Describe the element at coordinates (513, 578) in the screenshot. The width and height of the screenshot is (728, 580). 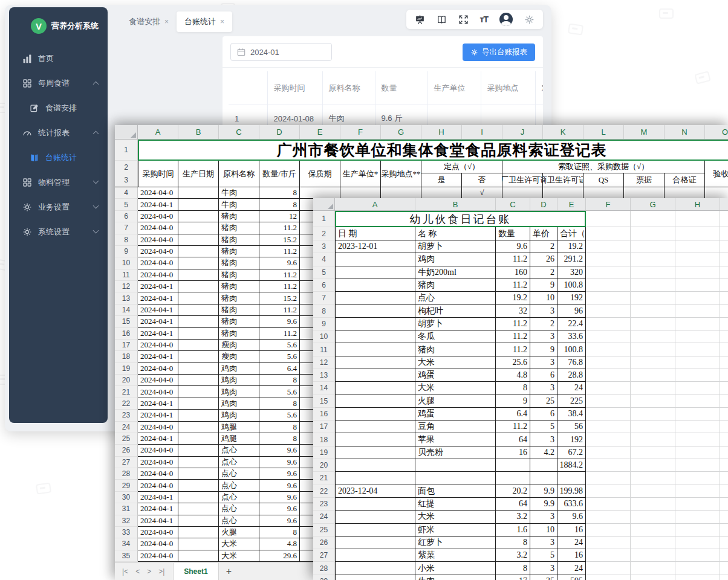
I see `cell-qty: 17` at that location.